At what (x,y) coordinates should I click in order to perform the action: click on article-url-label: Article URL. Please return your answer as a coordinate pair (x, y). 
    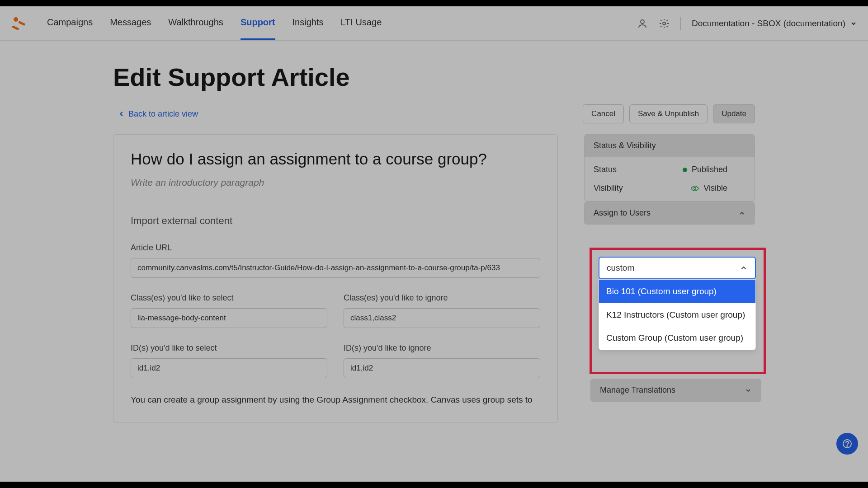
    Looking at the image, I should click on (335, 248).